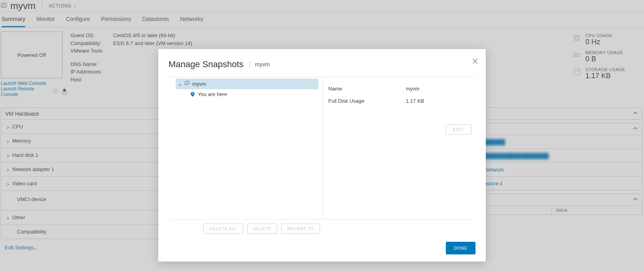 This screenshot has width=644, height=271. I want to click on tree-here-label: You are here, so click(212, 94).